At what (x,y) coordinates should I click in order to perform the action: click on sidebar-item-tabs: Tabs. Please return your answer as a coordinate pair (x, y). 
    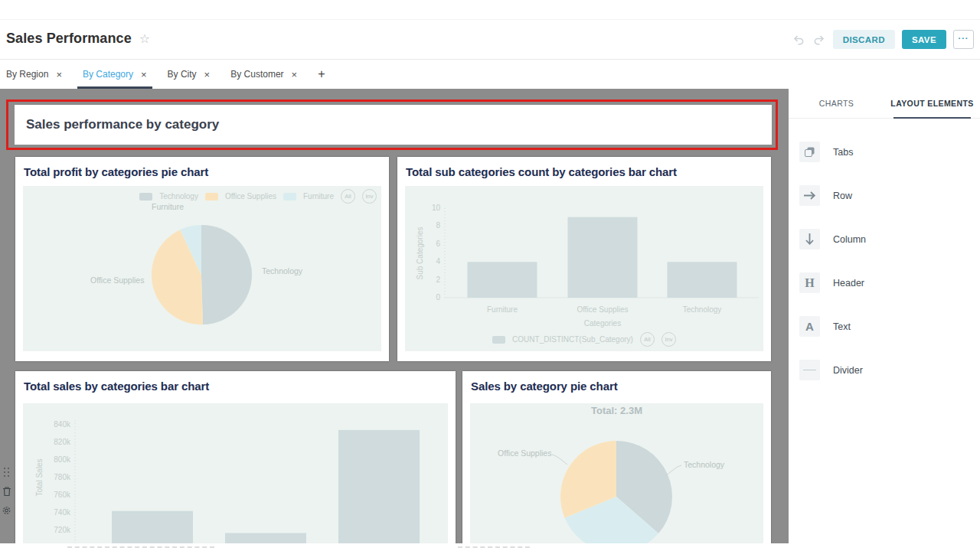
    Looking at the image, I should click on (826, 152).